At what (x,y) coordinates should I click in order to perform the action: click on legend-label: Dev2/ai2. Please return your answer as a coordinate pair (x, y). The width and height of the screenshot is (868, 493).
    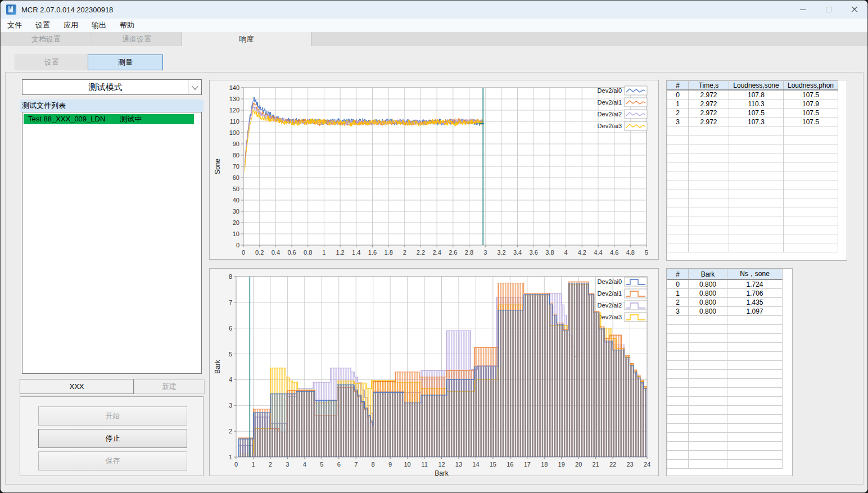
    Looking at the image, I should click on (609, 305).